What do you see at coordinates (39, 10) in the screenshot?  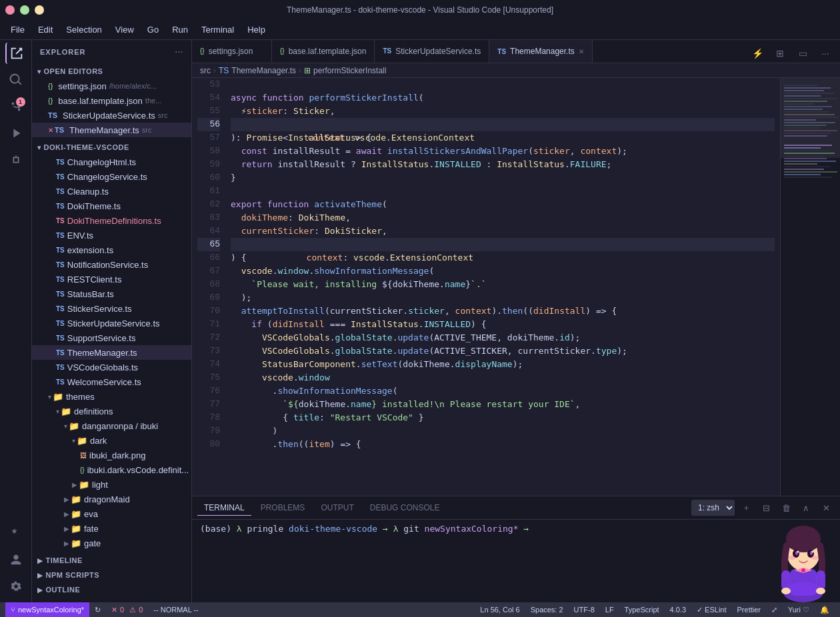 I see `maximize-button` at bounding box center [39, 10].